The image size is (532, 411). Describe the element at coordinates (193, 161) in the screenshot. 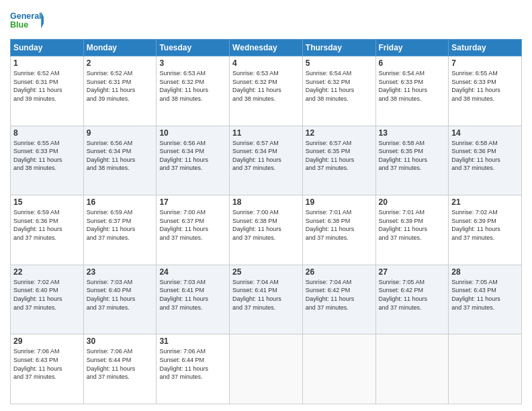

I see `table-row: 10Sunrise: 6:56 AMSunset: 6:34 PMDayligh…` at that location.